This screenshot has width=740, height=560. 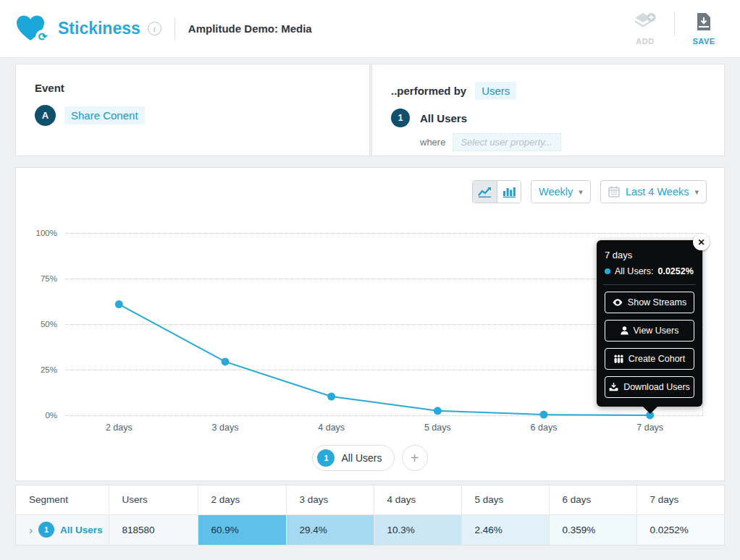 I want to click on cell-4days: 10.3%, so click(x=417, y=530).